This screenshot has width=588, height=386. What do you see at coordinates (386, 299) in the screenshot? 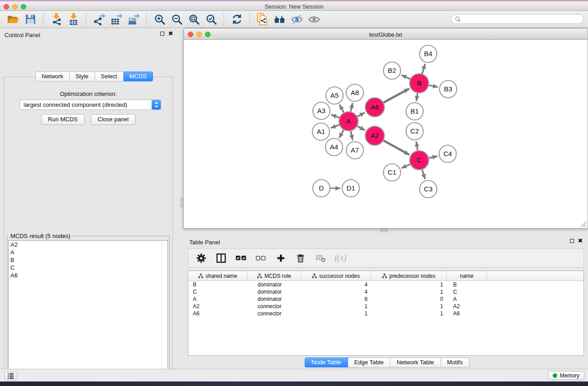
I see `table-row: Adominator80A` at bounding box center [386, 299].